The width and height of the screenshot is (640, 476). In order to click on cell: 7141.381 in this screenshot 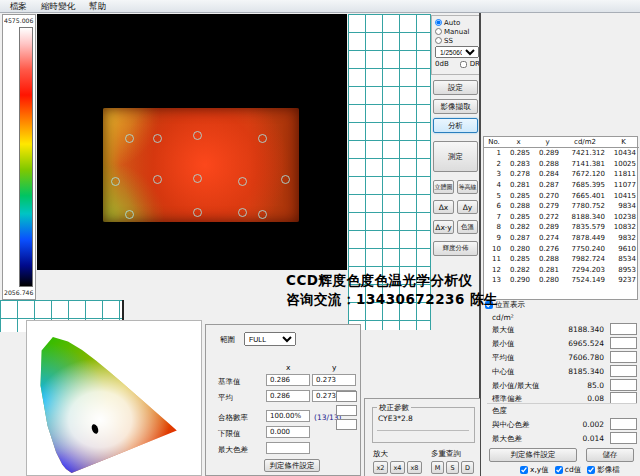, I will do `click(585, 164)`.